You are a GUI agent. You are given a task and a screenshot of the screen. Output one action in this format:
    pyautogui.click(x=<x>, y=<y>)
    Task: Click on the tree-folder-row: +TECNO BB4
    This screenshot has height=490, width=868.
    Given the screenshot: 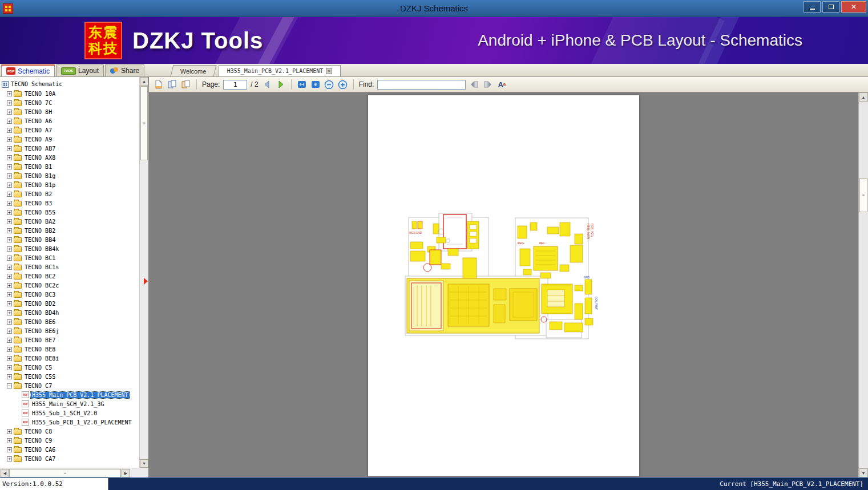 What is the action you would take?
    pyautogui.click(x=29, y=240)
    